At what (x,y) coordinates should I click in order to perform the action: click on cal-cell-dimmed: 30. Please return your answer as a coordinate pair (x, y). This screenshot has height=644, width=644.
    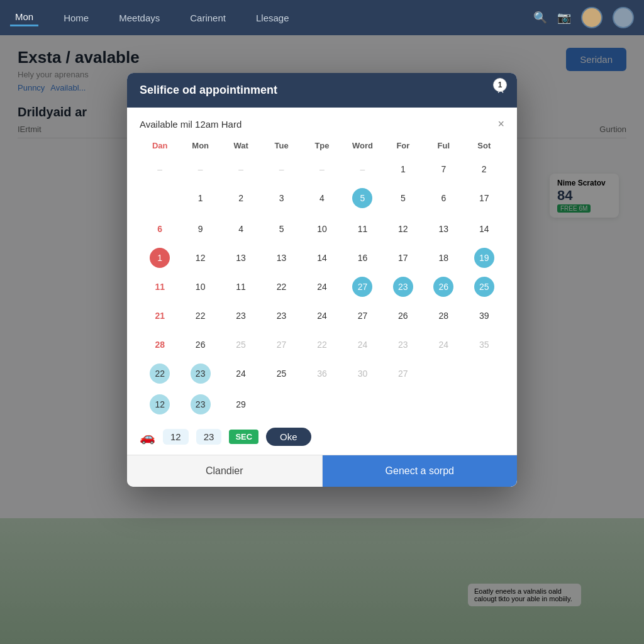
    Looking at the image, I should click on (362, 375).